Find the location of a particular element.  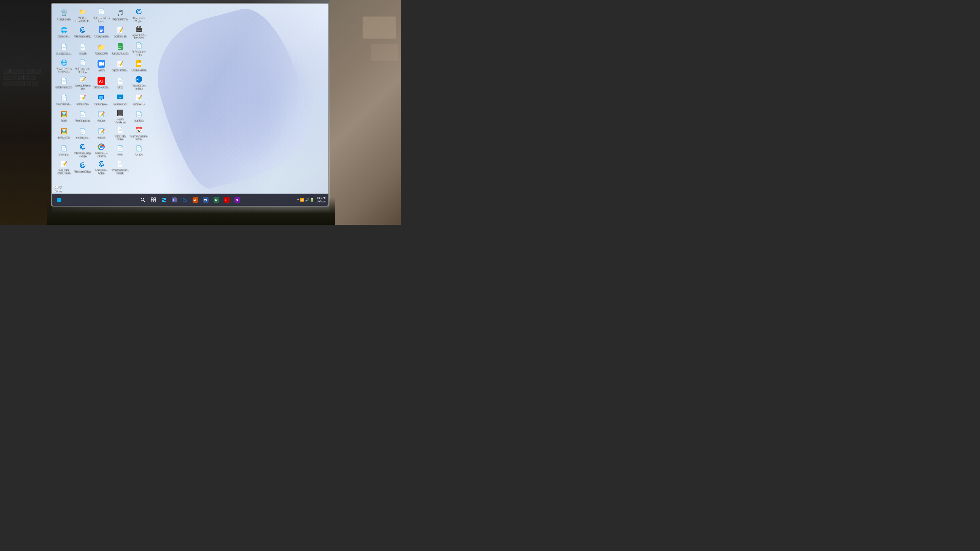

clock-display: 8:25 AM 11/3/2022 is located at coordinates (320, 200).